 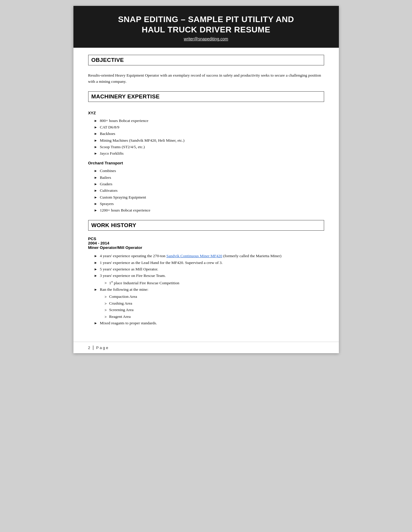 I want to click on list-item: ►Combines, so click(x=209, y=171).